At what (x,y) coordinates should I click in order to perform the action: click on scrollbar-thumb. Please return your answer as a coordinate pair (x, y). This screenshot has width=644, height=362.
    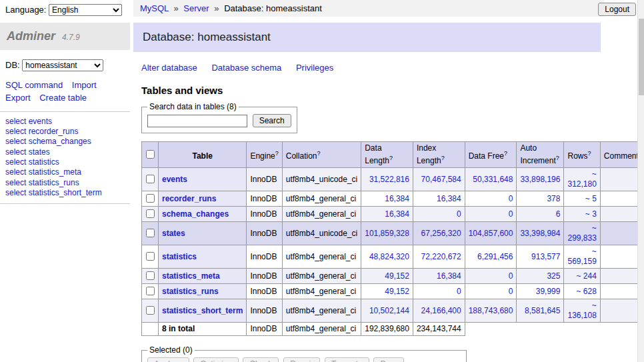
    Looking at the image, I should click on (641, 57).